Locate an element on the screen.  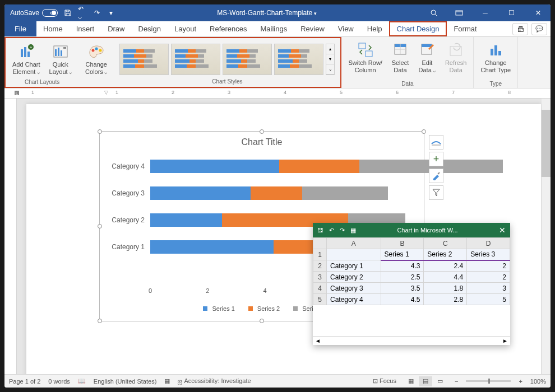
read-mode-icon: ▦ is located at coordinates (411, 381).